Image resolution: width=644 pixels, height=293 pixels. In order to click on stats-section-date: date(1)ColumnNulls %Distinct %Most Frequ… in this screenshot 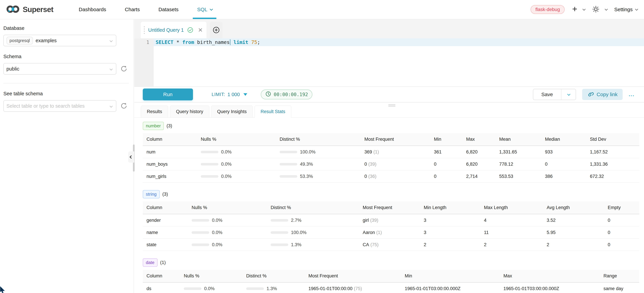, I will do `click(391, 276)`.